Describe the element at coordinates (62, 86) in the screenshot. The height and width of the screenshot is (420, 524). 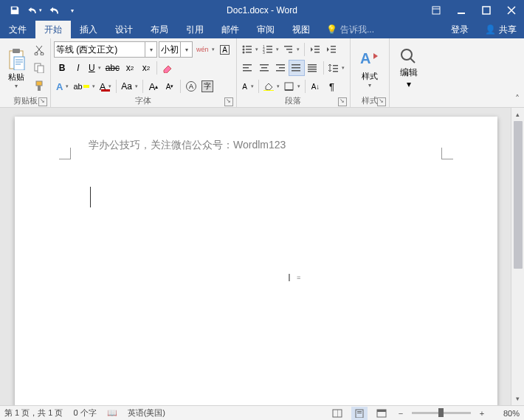
I see `text-effects-button: A` at that location.